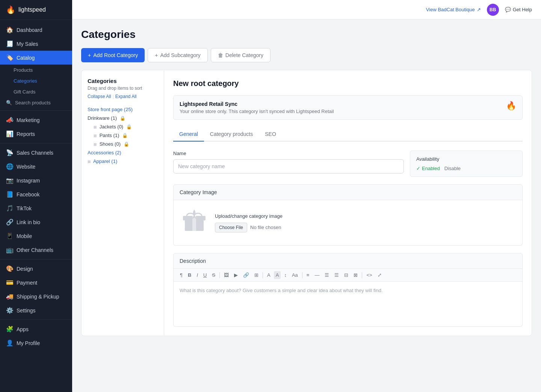 This screenshot has height=392, width=541. I want to click on category-apparel: Apparel (1), so click(105, 161).